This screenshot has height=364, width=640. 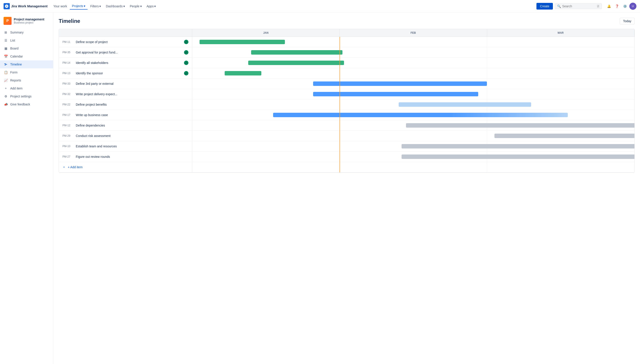 What do you see at coordinates (6, 104) in the screenshot?
I see `feedback-icon: 📣` at bounding box center [6, 104].